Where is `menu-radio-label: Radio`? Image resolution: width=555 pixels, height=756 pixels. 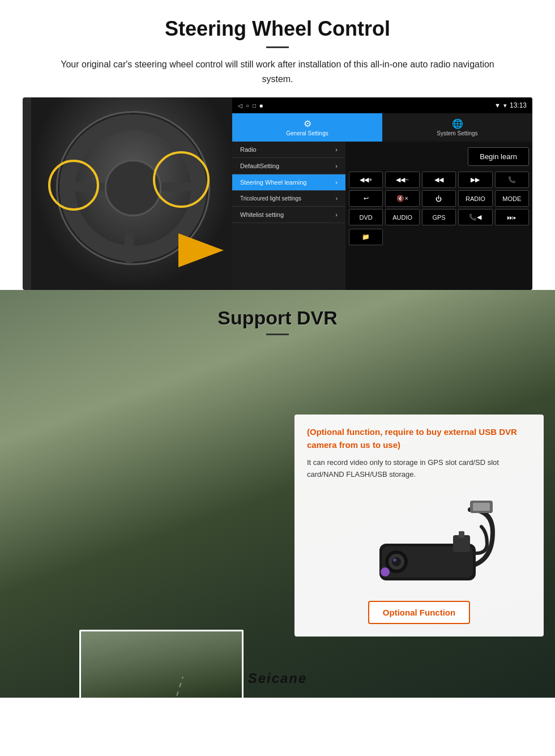 menu-radio-label: Radio is located at coordinates (248, 150).